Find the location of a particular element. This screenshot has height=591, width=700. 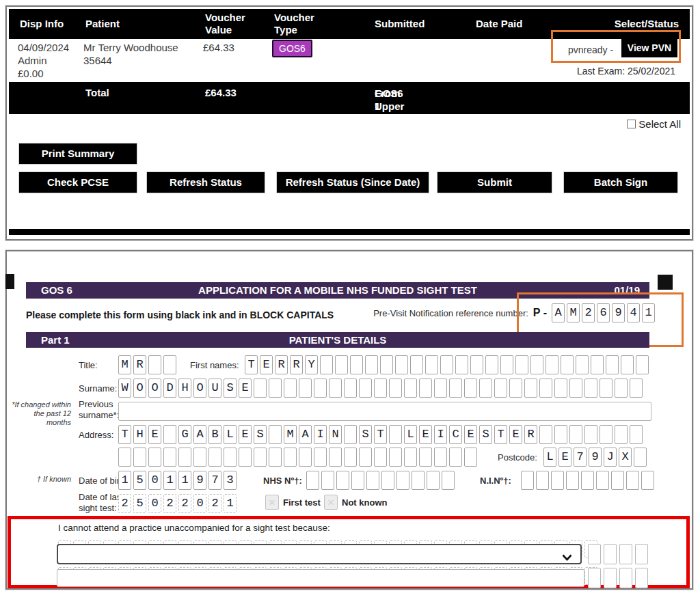

first-names-field: TERRY is located at coordinates (447, 365).